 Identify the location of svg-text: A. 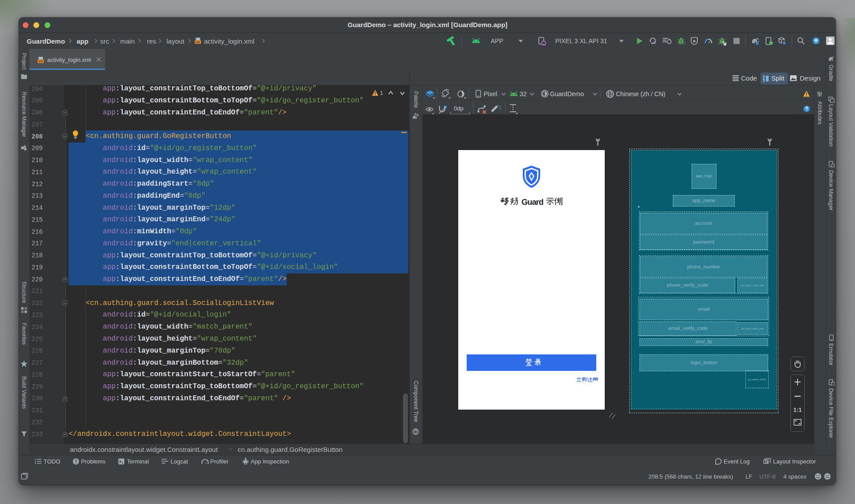
(655, 43).